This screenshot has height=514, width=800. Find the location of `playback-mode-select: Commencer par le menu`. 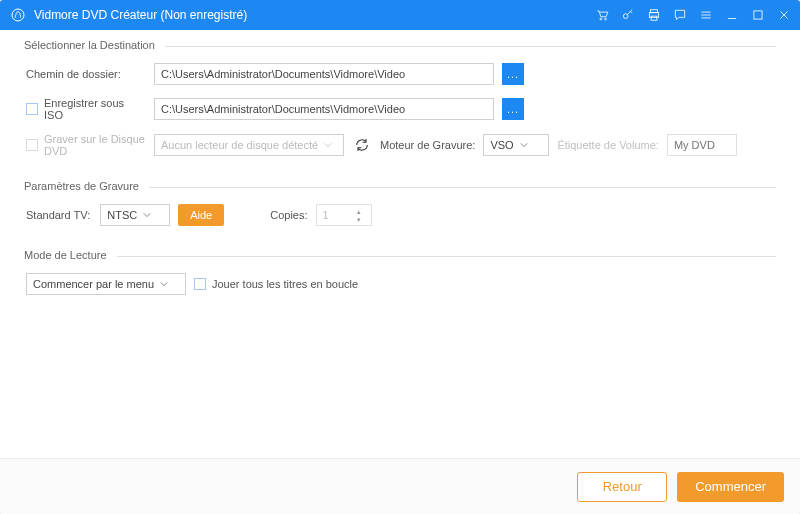

playback-mode-select: Commencer par le menu is located at coordinates (106, 284).